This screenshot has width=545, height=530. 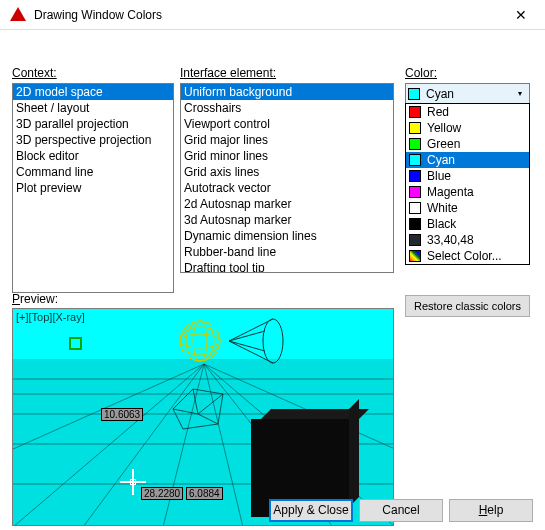 What do you see at coordinates (34, 73) in the screenshot?
I see `context-label: Context:` at bounding box center [34, 73].